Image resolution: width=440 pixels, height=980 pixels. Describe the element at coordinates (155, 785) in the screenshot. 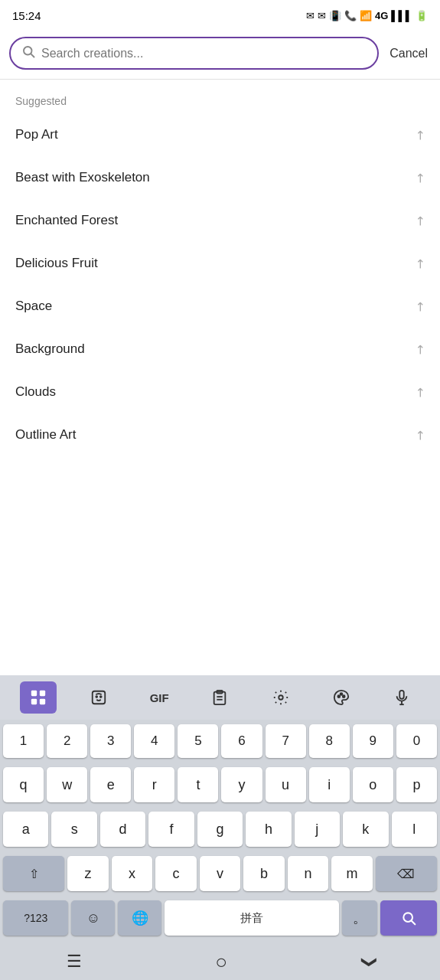

I see `key-r: r` at that location.